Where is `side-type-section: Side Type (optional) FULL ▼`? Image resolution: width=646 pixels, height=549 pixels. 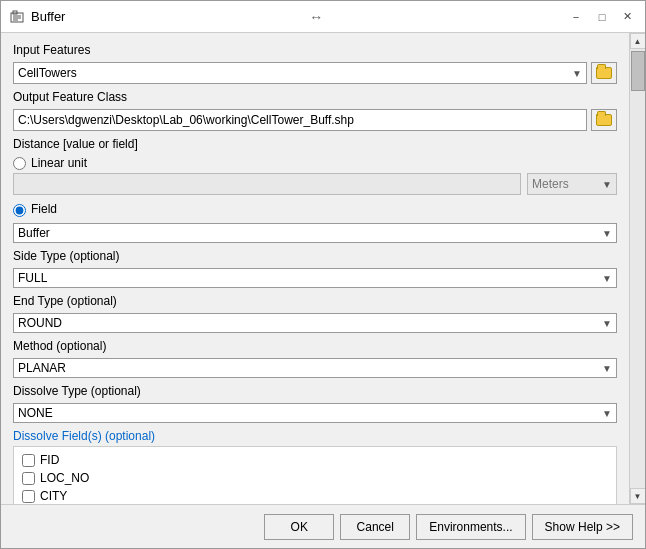 side-type-section: Side Type (optional) FULL ▼ is located at coordinates (315, 268).